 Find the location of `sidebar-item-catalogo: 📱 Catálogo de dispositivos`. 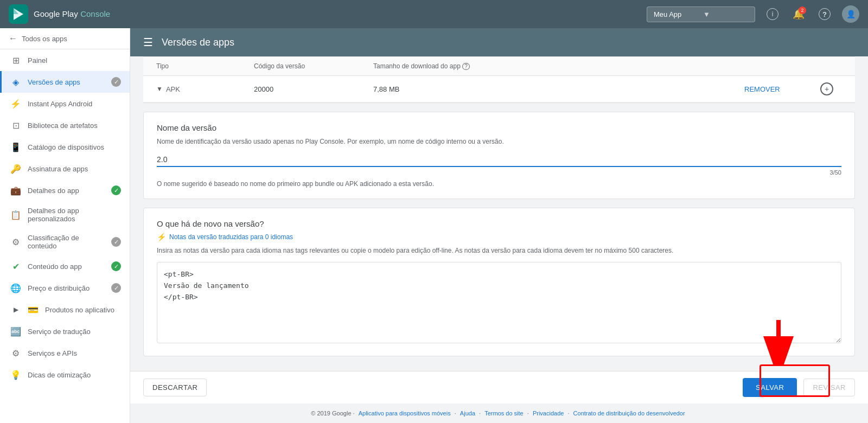

sidebar-item-catalogo: 📱 Catálogo de dispositivos is located at coordinates (65, 147).